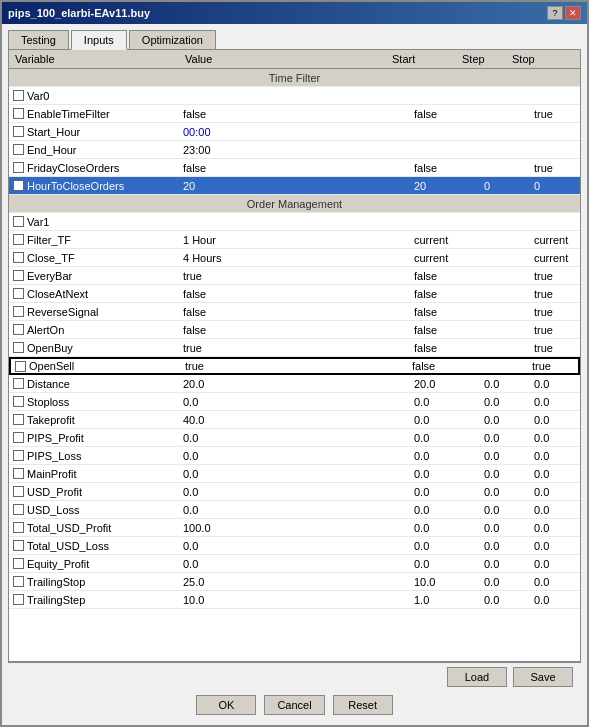  Describe the element at coordinates (294, 456) in the screenshot. I see `table-row: PIPS_Loss 0.0 0.0 0.0 0.0` at that location.